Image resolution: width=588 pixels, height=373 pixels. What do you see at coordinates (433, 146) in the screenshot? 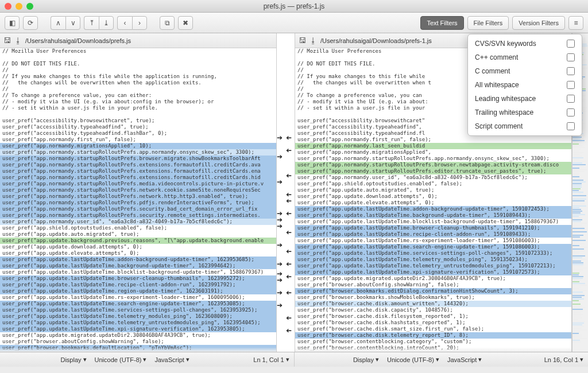
I see `code-line: user_pref("app.normandy.last_seen_buildi…` at bounding box center [433, 146].